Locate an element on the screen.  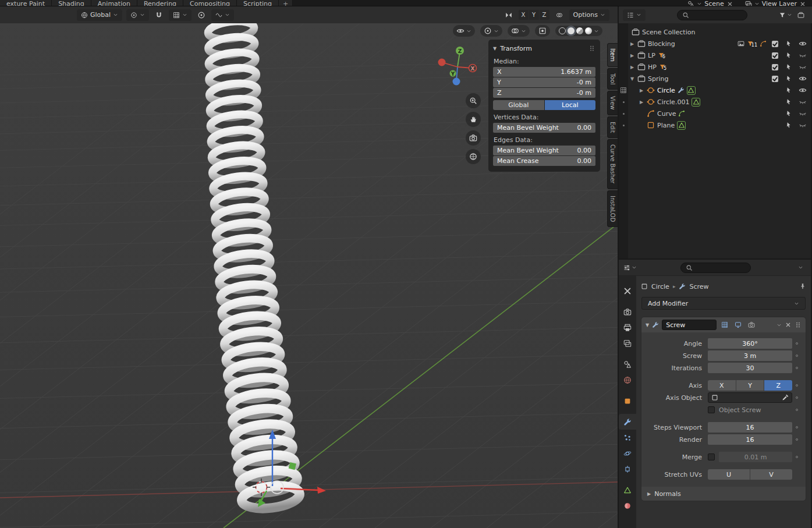
options-dropdown: Options is located at coordinates (589, 15).